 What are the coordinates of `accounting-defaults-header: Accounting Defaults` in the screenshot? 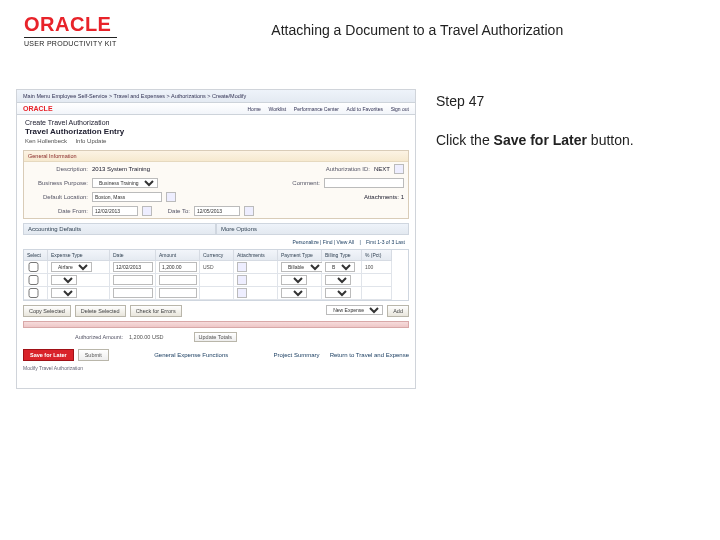 It's located at (120, 229).